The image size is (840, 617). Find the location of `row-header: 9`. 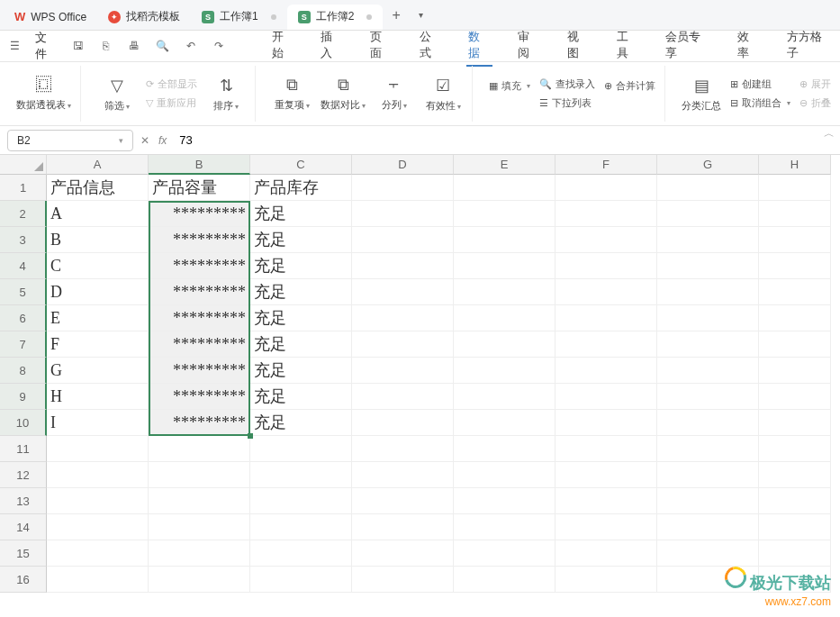

row-header: 9 is located at coordinates (23, 396).